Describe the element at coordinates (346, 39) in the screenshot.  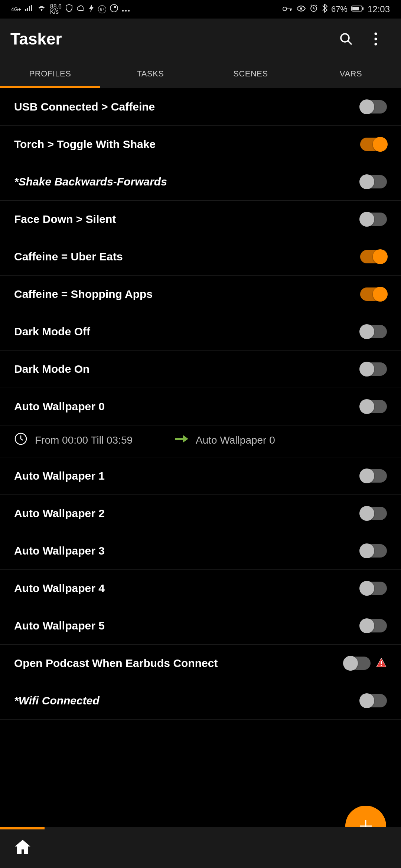
I see `search-button` at that location.